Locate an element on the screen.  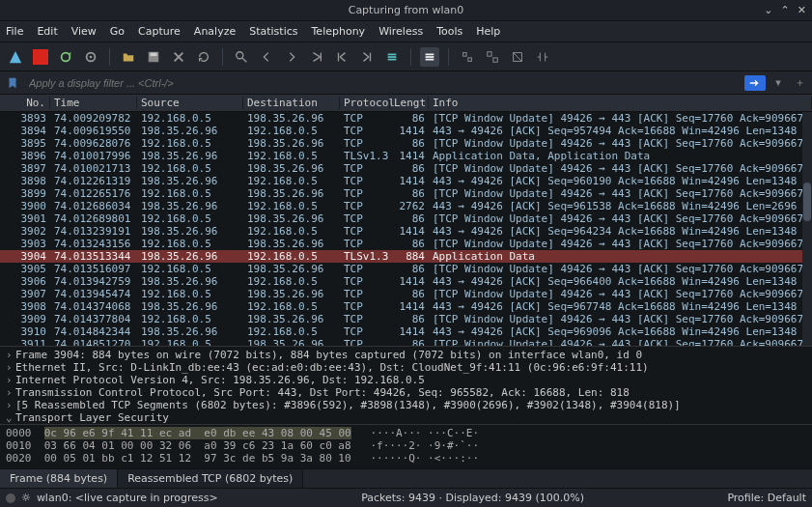
packet-row: 390374.013243156192.168.0.5198.35.26.96T… is located at coordinates (406, 243).